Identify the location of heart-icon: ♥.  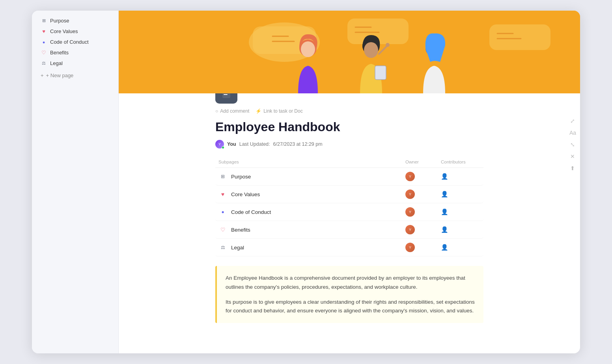
(44, 32).